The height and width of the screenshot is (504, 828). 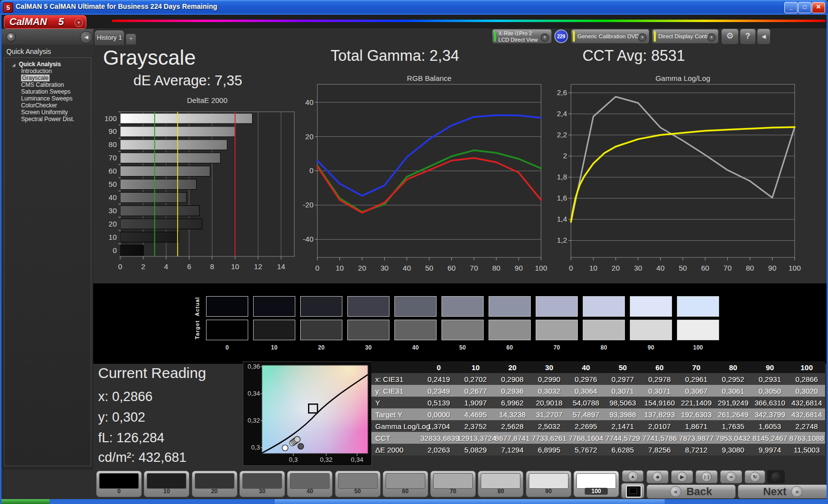 I want to click on close-icon: ✕, so click(x=818, y=8).